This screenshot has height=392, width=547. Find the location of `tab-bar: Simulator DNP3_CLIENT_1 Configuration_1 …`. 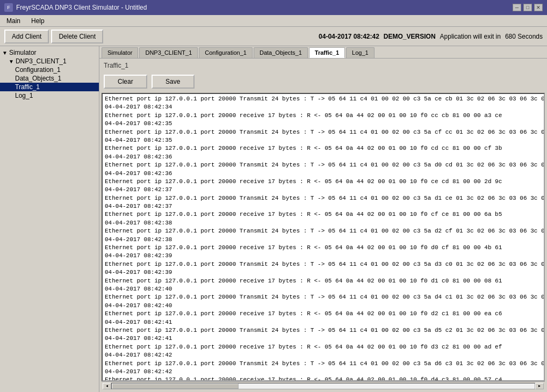

tab-bar: Simulator DNP3_CLIENT_1 Configuration_1 … is located at coordinates (323, 53).